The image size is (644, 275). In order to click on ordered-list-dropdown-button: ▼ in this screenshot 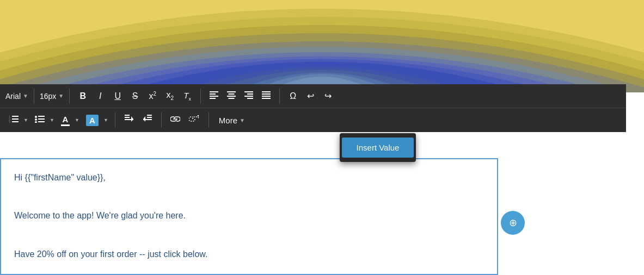, I will do `click(26, 120)`.